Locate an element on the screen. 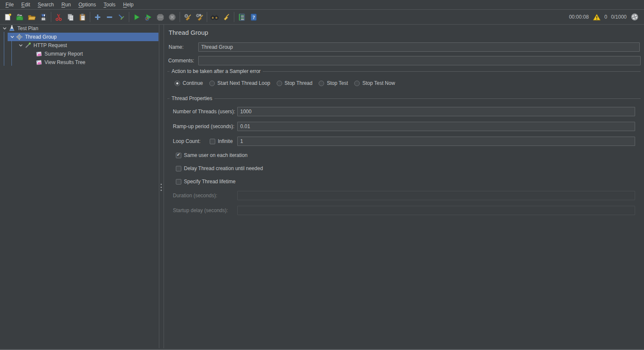 The height and width of the screenshot is (350, 644). clear-all-icon is located at coordinates (199, 17).